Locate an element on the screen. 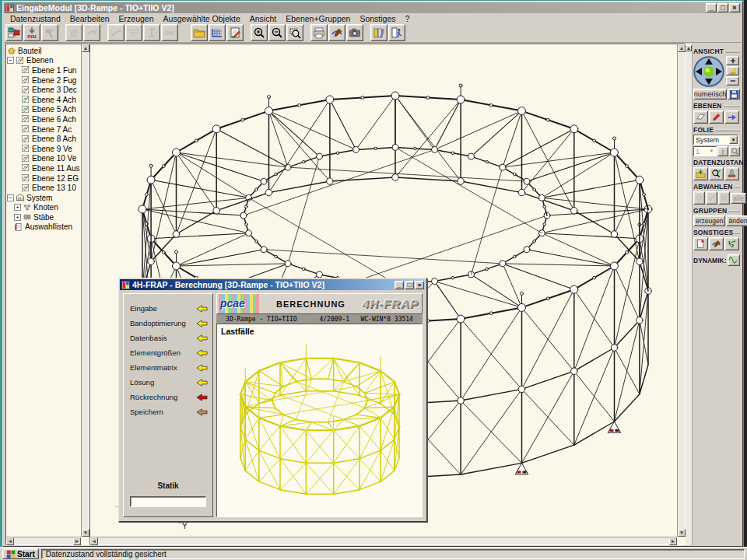 The height and width of the screenshot is (560, 747). menu-item-1: Bearbeiten is located at coordinates (90, 19).